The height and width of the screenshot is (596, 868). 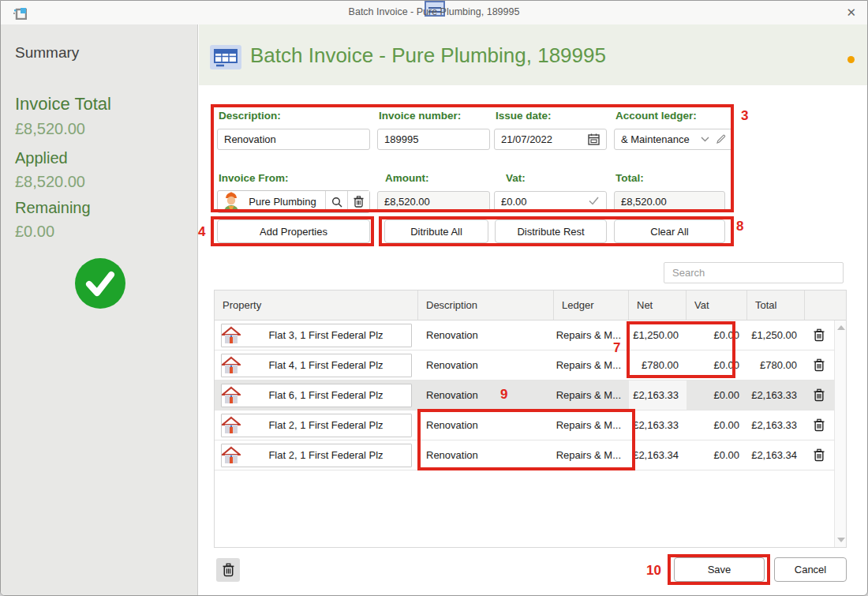 What do you see at coordinates (592, 305) in the screenshot?
I see `col-ledger: Ledger` at bounding box center [592, 305].